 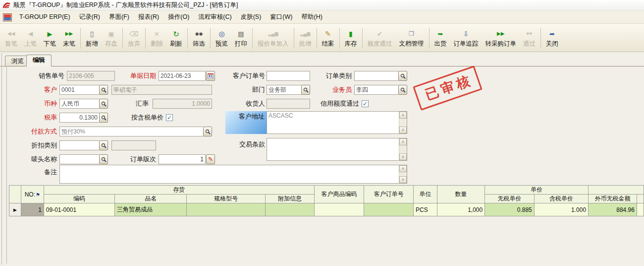 I want to click on menu-bar: T-GROUP ERP(E)记录(R)界面(F)报表(R)操作(O)流程审核(C…, so click(x=322, y=17).